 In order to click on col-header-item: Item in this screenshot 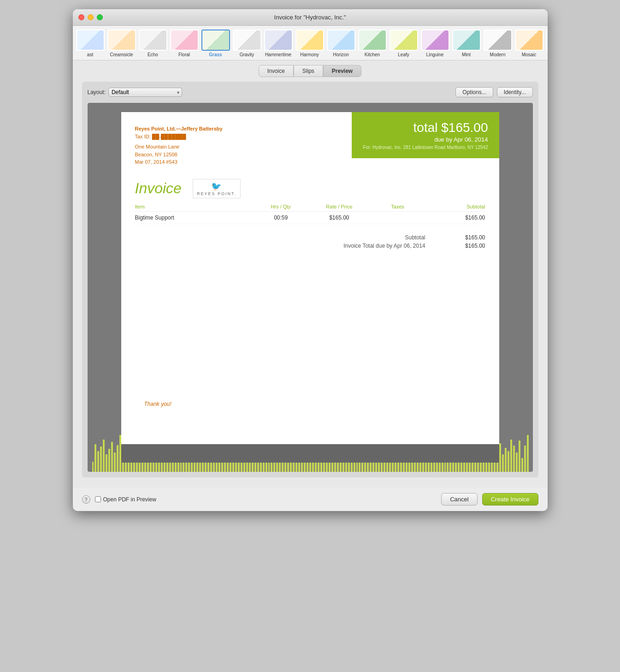, I will do `click(194, 207)`.